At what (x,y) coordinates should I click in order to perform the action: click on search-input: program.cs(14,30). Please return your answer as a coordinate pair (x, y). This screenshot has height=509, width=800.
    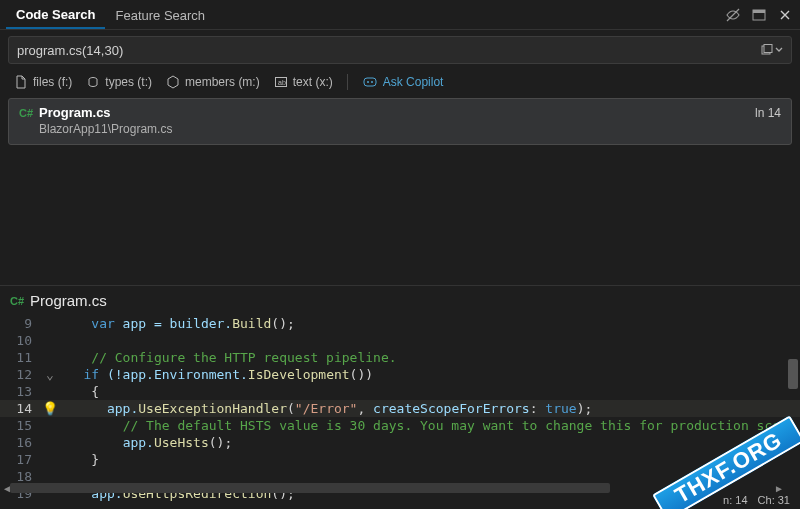
    Looking at the image, I should click on (400, 50).